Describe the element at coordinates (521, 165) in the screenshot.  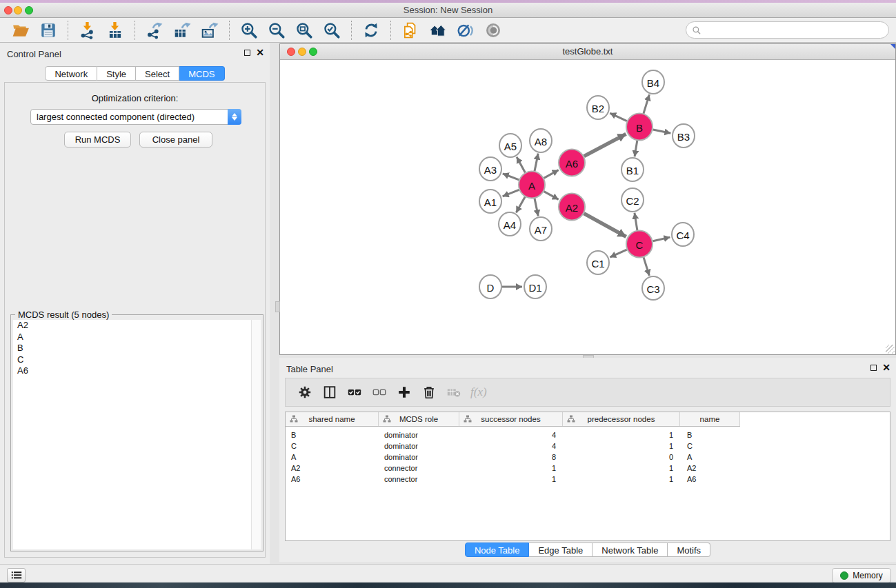
I see `edge-A-A5` at that location.